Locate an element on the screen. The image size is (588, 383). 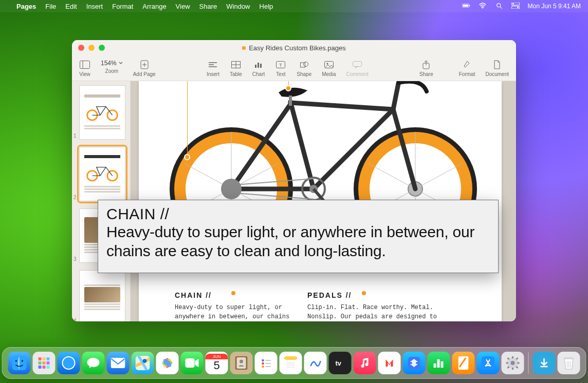
menubar-clock: Mon Jun 5 9:41 AM is located at coordinates (554, 6).